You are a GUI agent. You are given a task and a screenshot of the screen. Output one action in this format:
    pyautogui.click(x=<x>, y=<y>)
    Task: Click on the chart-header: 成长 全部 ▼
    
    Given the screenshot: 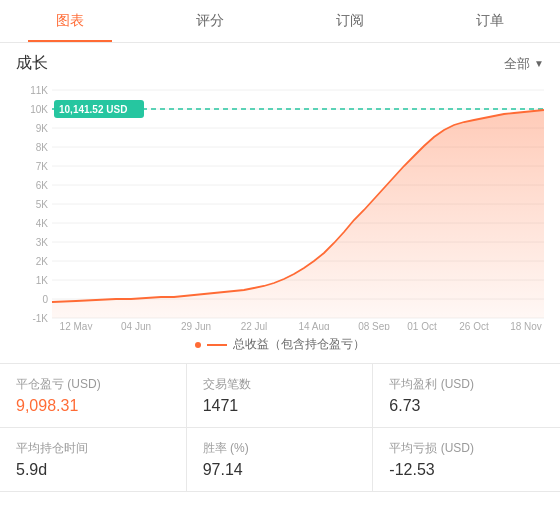 What is the action you would take?
    pyautogui.click(x=280, y=62)
    